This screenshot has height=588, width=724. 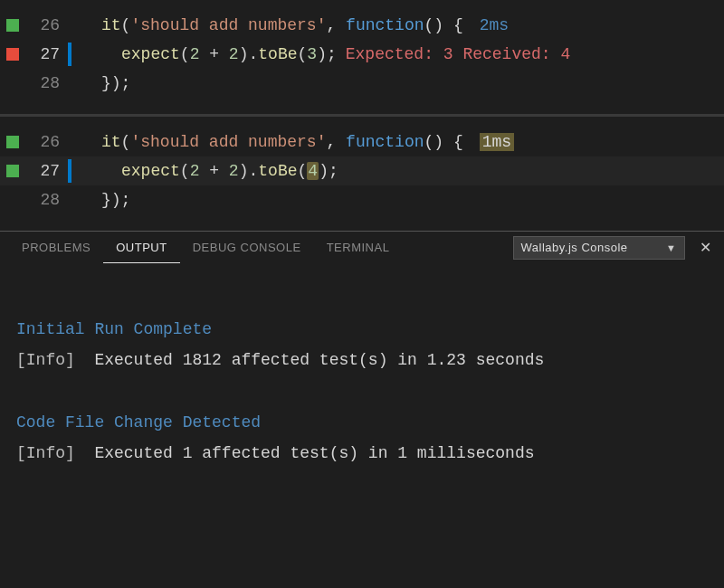 What do you see at coordinates (56, 248) in the screenshot?
I see `tab-problems: PROBLEMS` at bounding box center [56, 248].